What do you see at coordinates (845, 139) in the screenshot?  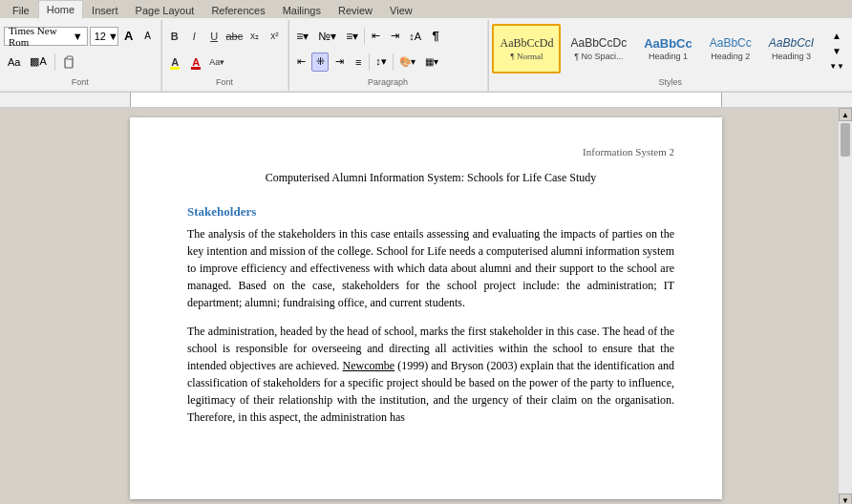 I see `scroll-thumb` at bounding box center [845, 139].